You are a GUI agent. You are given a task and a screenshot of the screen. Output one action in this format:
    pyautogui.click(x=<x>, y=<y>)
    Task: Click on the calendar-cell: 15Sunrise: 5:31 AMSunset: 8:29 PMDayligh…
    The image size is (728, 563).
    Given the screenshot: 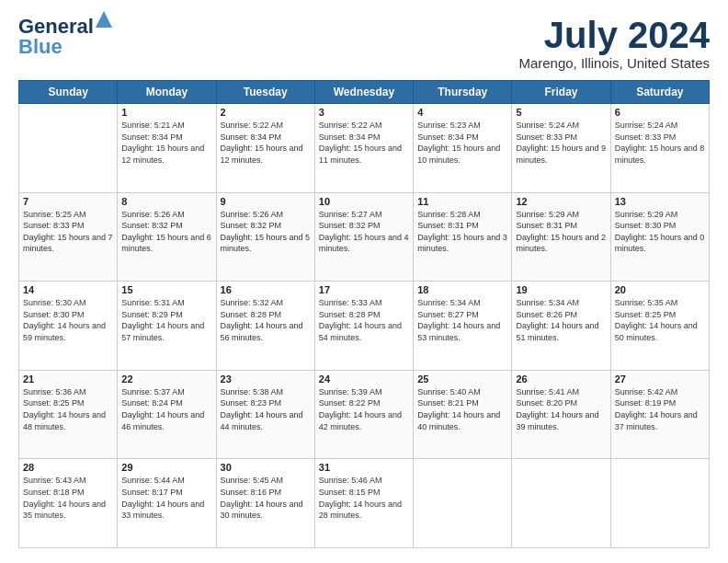 What is the action you would take?
    pyautogui.click(x=167, y=326)
    